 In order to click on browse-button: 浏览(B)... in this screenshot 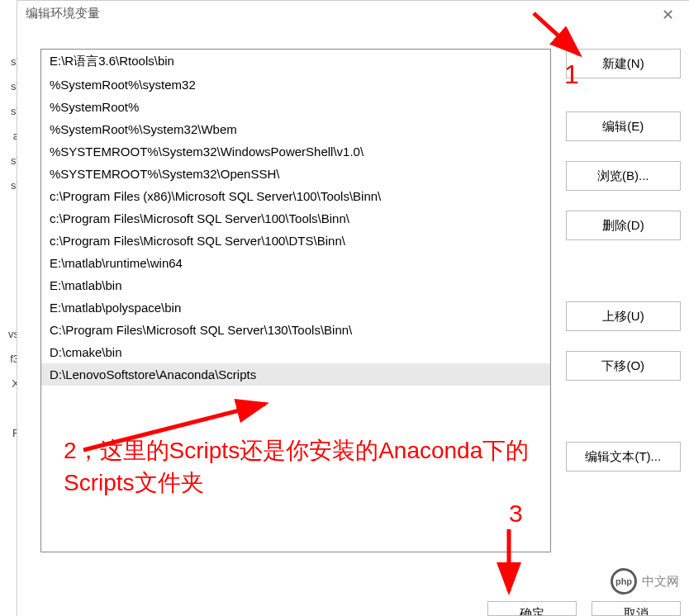, I will do `click(623, 176)`.